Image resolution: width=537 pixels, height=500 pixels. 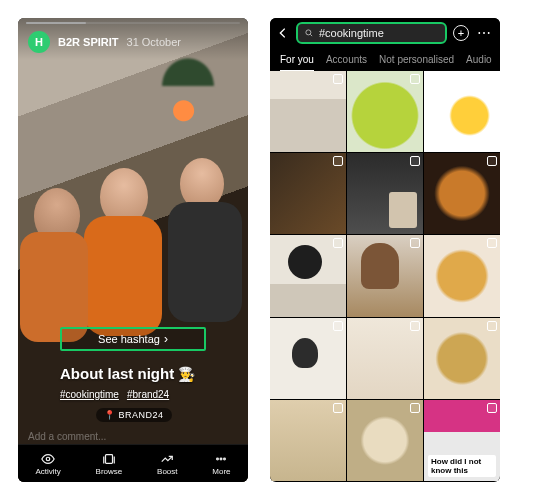 I want to click on more-label: More, so click(x=221, y=472).